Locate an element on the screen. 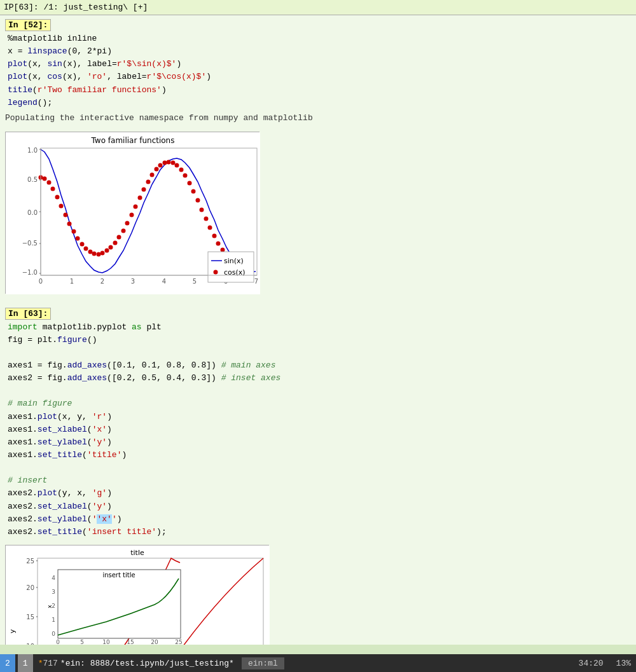 The width and height of the screenshot is (636, 672). status-bar: 2 1 * 717 *ein: 8888/test.ipynb/just_tes… is located at coordinates (318, 663).